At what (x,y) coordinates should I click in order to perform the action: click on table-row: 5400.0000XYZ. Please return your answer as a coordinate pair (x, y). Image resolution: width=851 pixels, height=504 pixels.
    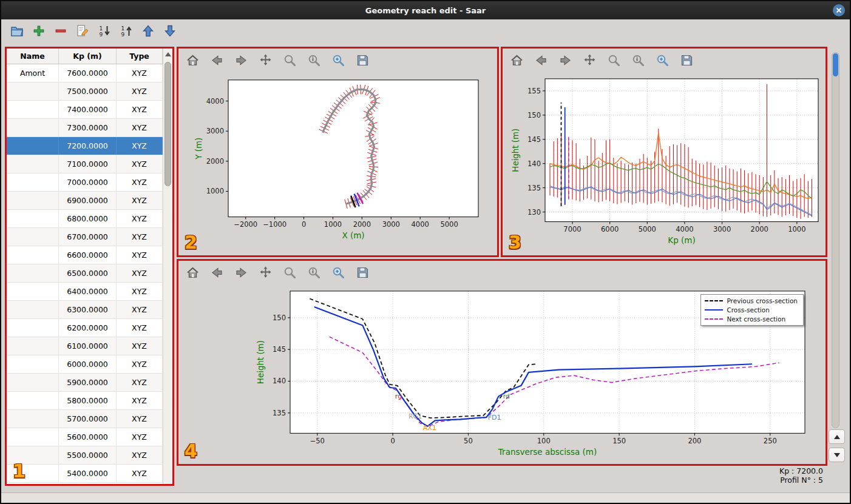
    Looking at the image, I should click on (85, 474).